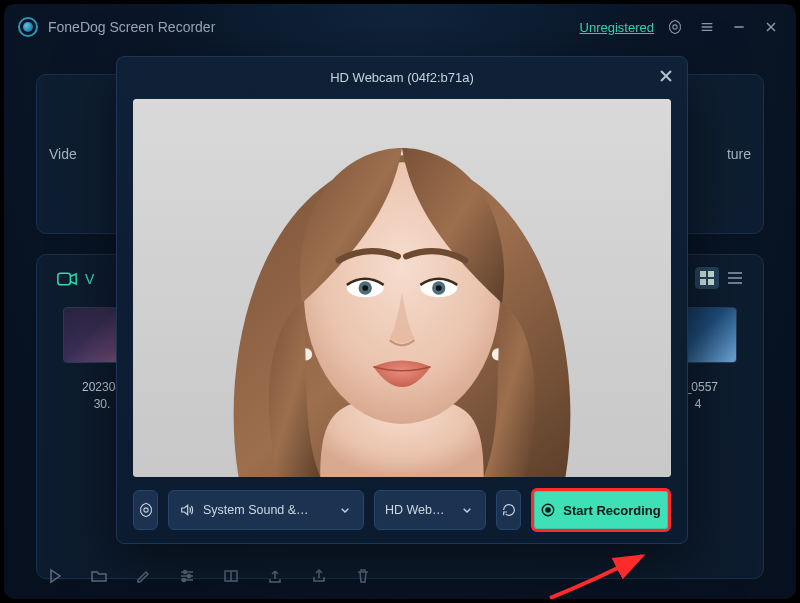  What do you see at coordinates (231, 576) in the screenshot?
I see `compress-icon` at bounding box center [231, 576].